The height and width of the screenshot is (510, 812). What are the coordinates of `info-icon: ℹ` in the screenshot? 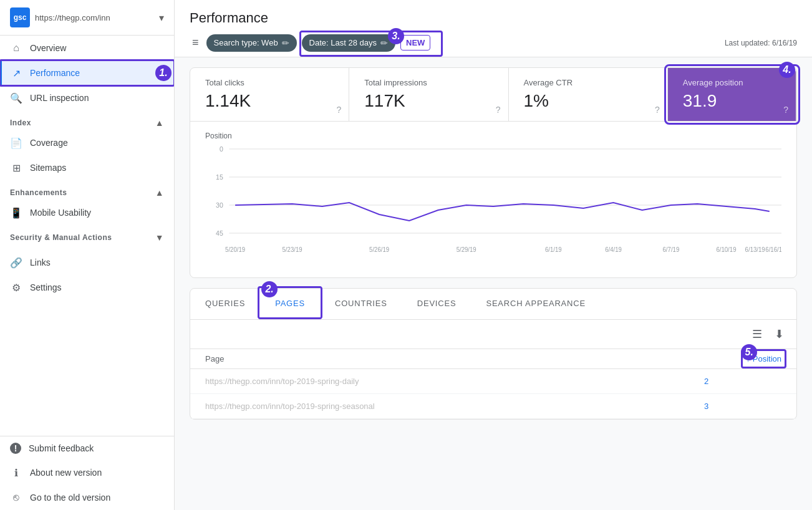 It's located at (16, 473).